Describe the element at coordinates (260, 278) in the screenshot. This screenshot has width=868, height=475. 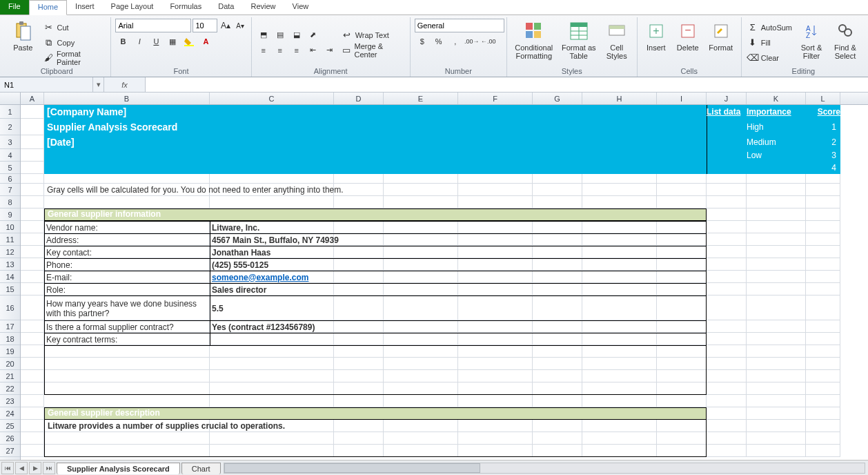
I see `email-link: someone@example.com` at that location.